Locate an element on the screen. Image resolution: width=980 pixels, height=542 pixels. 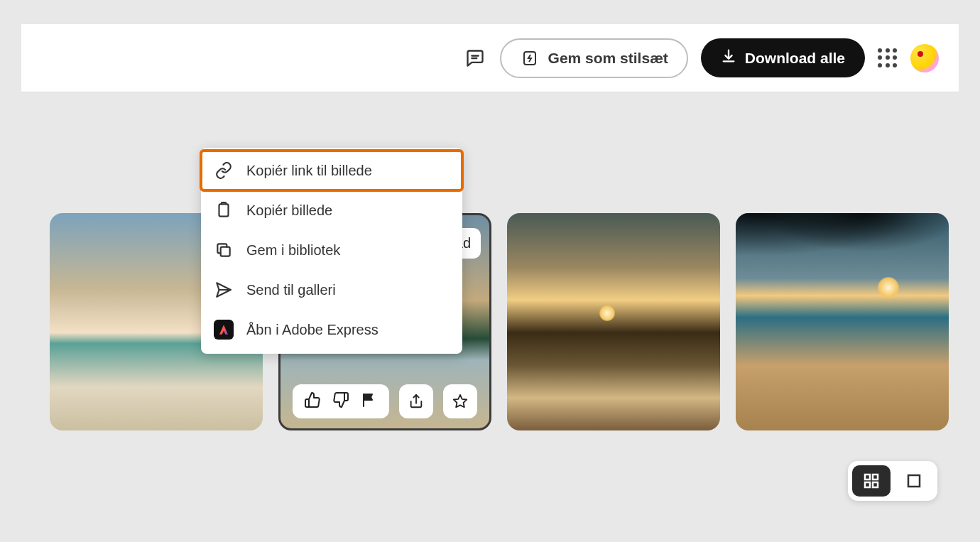
link-icon is located at coordinates (224, 170).